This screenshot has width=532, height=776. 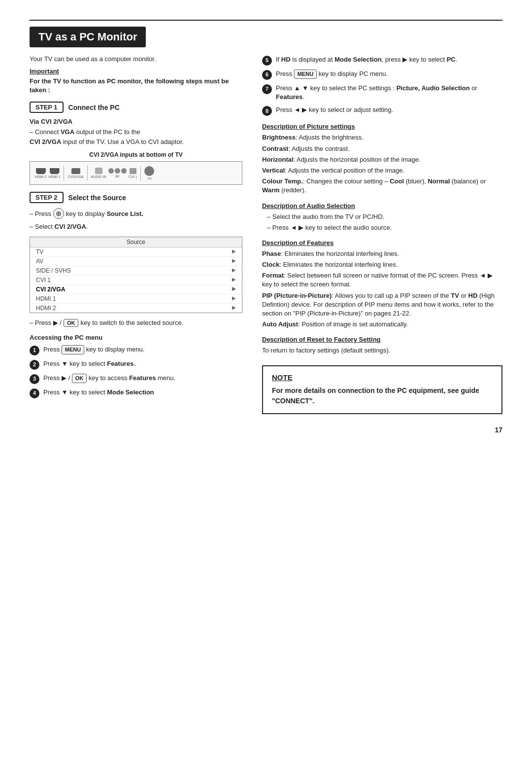 What do you see at coordinates (88, 37) in the screenshot?
I see `page-title: TV as a PC Monitor` at bounding box center [88, 37].